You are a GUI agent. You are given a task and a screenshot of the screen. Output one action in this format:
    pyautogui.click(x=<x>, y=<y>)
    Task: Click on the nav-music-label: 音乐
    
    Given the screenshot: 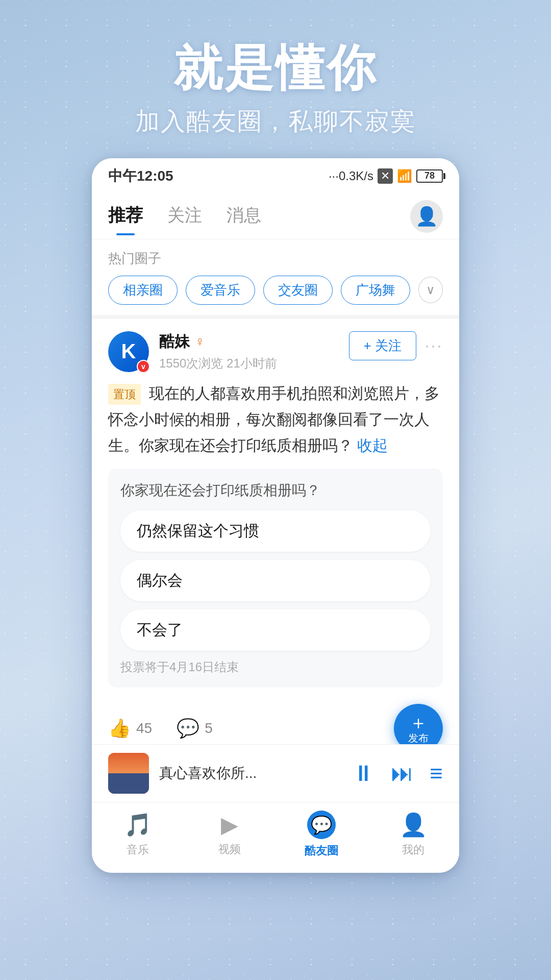 What is the action you would take?
    pyautogui.click(x=138, y=850)
    